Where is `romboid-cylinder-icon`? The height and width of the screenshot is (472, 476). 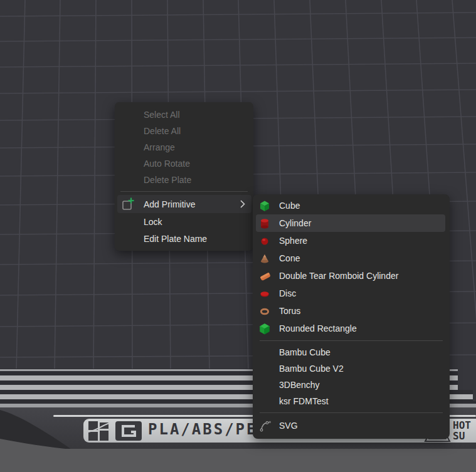 romboid-cylinder-icon is located at coordinates (265, 276).